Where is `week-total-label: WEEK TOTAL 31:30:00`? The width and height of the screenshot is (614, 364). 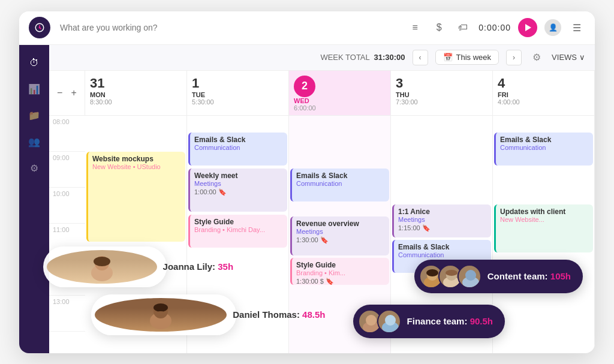
week-total-label: WEEK TOTAL 31:30:00 is located at coordinates (362, 58).